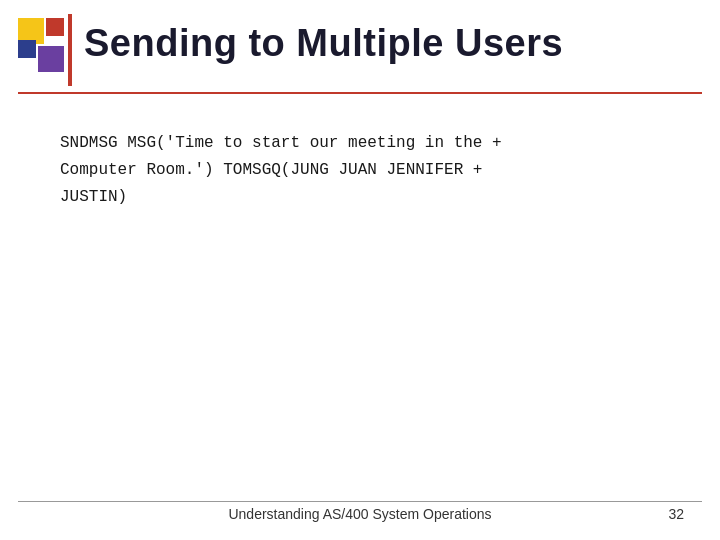 This screenshot has height=540, width=720. What do you see at coordinates (281, 198) in the screenshot?
I see `code-line-3: JUSTIN)` at bounding box center [281, 198].